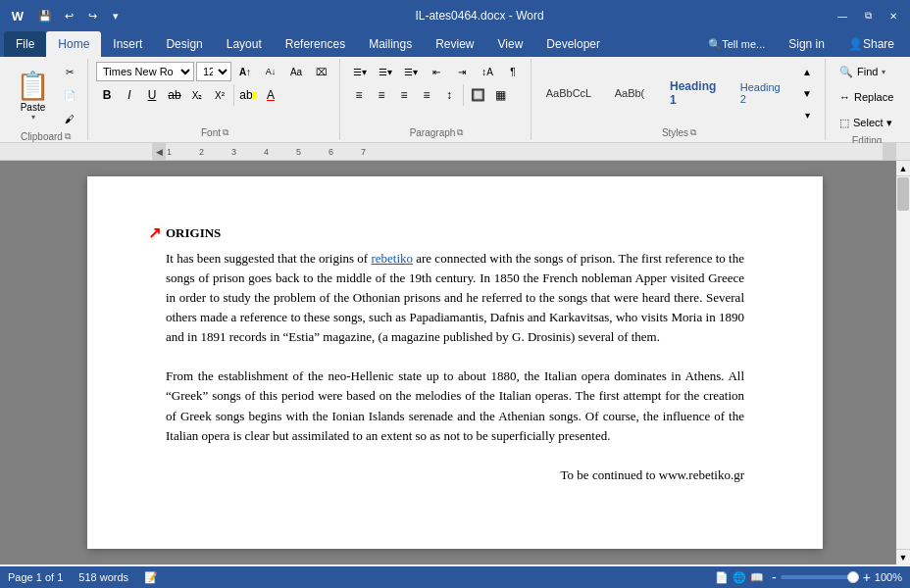 The height and width of the screenshot is (588, 910). What do you see at coordinates (68, 137) in the screenshot?
I see `clipboard-expand-icon: ⧉` at bounding box center [68, 137].